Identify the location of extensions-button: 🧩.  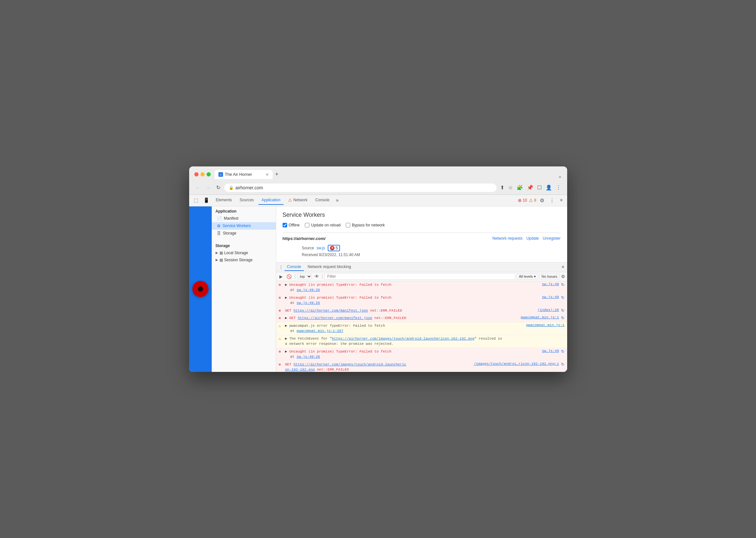
(520, 188).